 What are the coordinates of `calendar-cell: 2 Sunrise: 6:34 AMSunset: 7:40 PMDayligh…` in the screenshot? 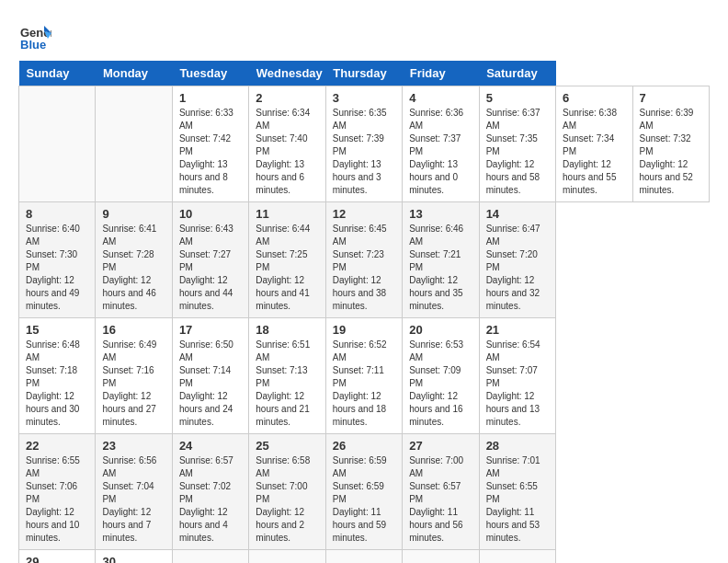 It's located at (287, 144).